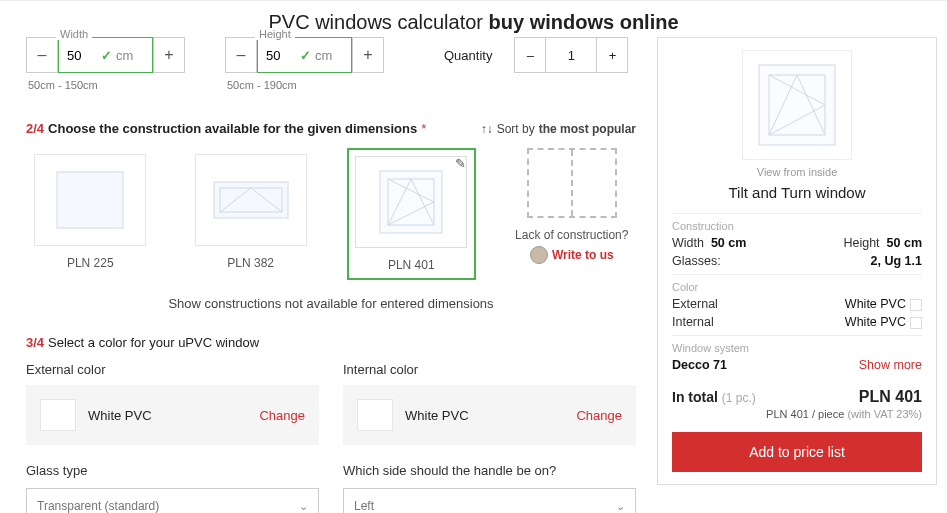 The image size is (947, 513). What do you see at coordinates (250, 209) in the screenshot?
I see `construction-option-2: PLN 382` at bounding box center [250, 209].